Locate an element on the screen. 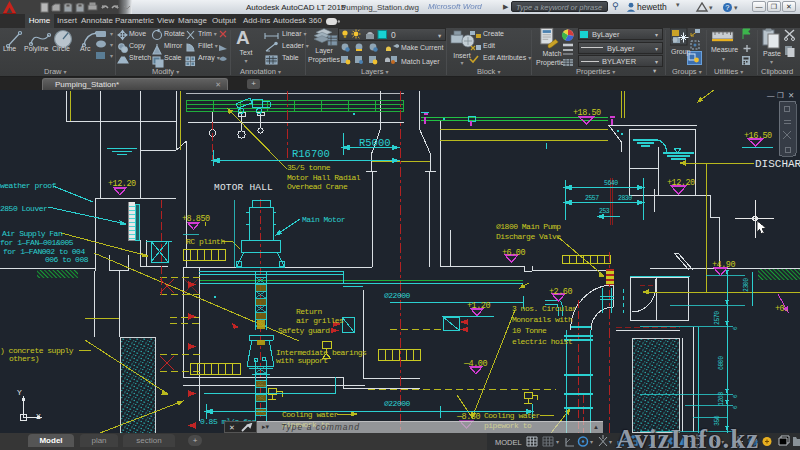  svg-text: 1268 is located at coordinates (722, 399).